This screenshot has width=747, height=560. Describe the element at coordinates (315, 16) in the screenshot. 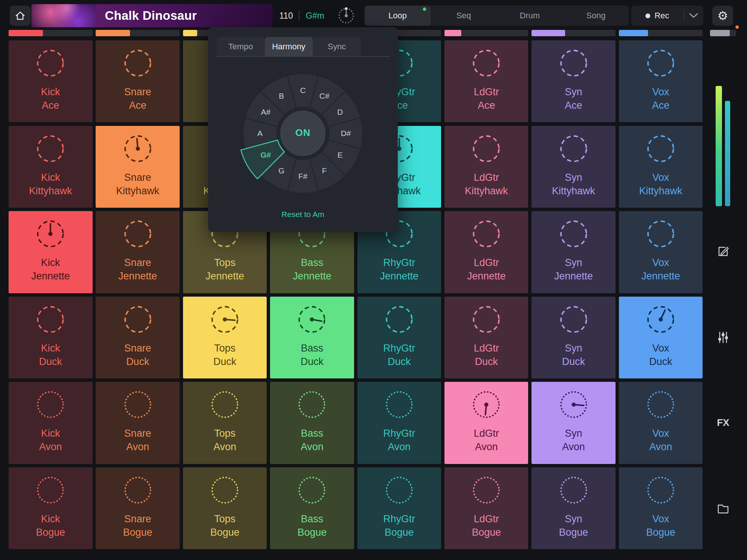

I see `key-value: G#m` at that location.